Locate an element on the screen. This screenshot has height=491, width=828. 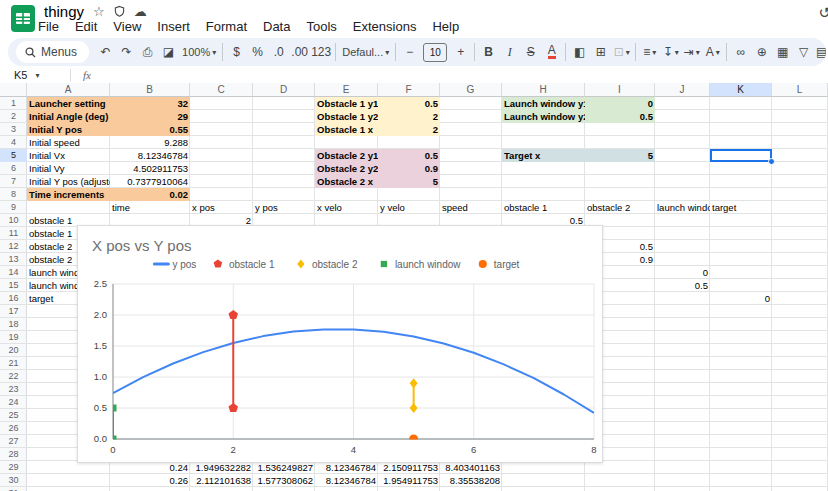
cell-B3: 0.55 is located at coordinates (150, 130).